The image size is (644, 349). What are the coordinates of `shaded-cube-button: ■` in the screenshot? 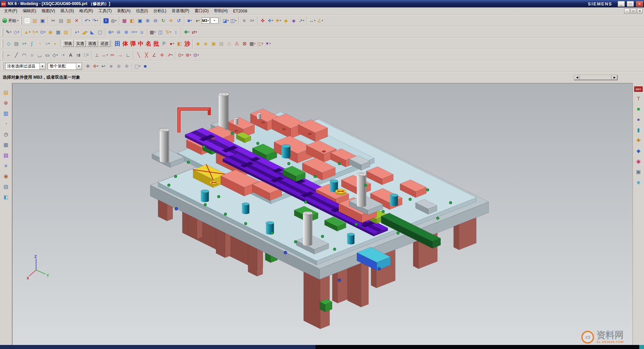 It's located at (111, 66).